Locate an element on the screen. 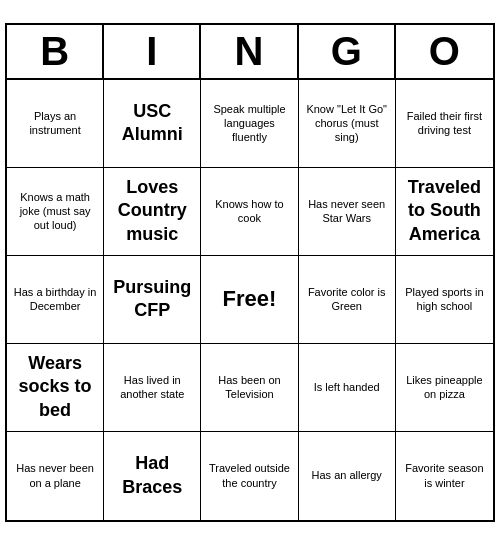  bingo-cell-19: Likes pineapple on pizza is located at coordinates (444, 388).